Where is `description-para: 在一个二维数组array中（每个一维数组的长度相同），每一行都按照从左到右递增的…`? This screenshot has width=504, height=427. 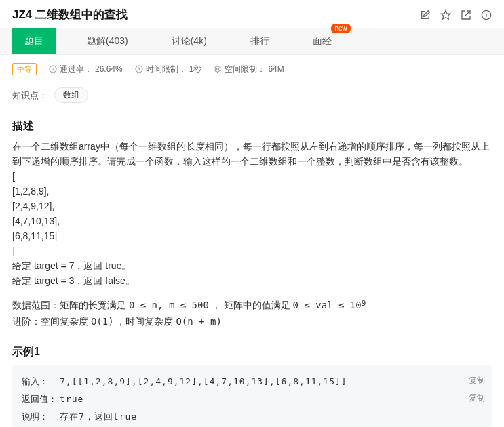 description-para: 在一个二维数组array中（每个一维数组的长度相同），每一行都按照从左到右递增的… is located at coordinates (252, 154).